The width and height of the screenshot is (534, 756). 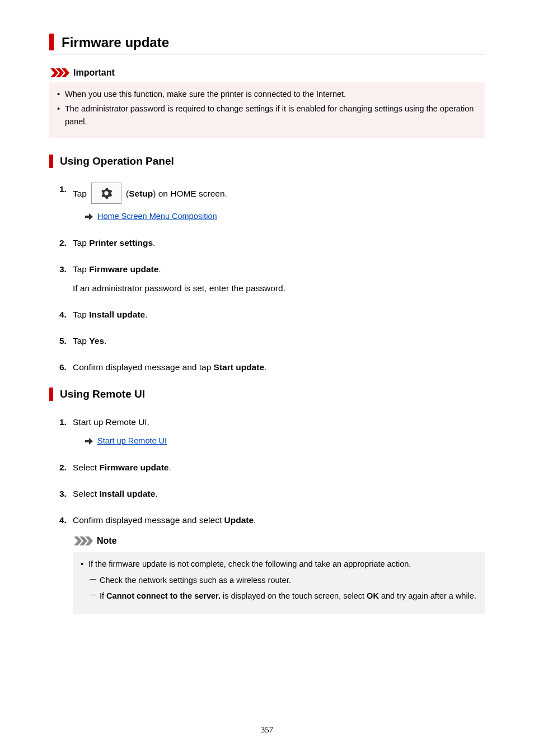 I want to click on section-heading-remote-ui: Using Remote UI, so click(x=267, y=394).